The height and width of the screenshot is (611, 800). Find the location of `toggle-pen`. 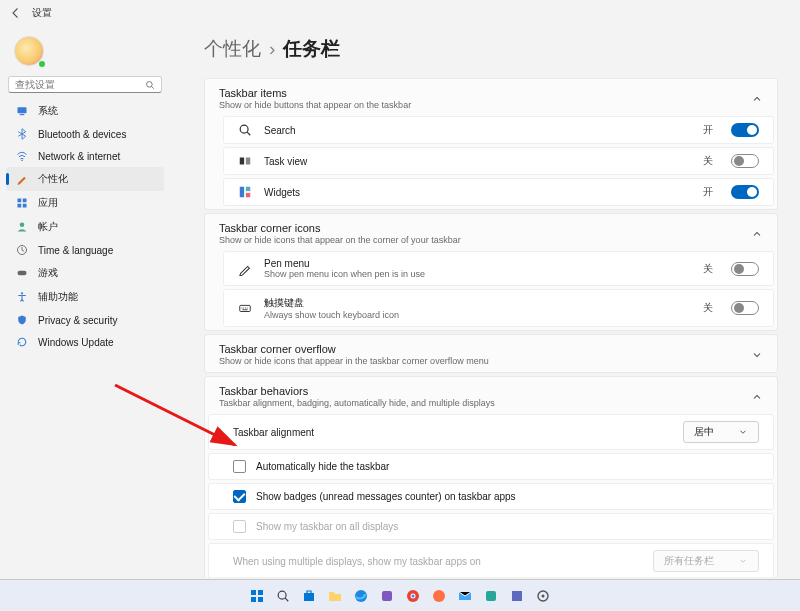

toggle-pen is located at coordinates (745, 269).